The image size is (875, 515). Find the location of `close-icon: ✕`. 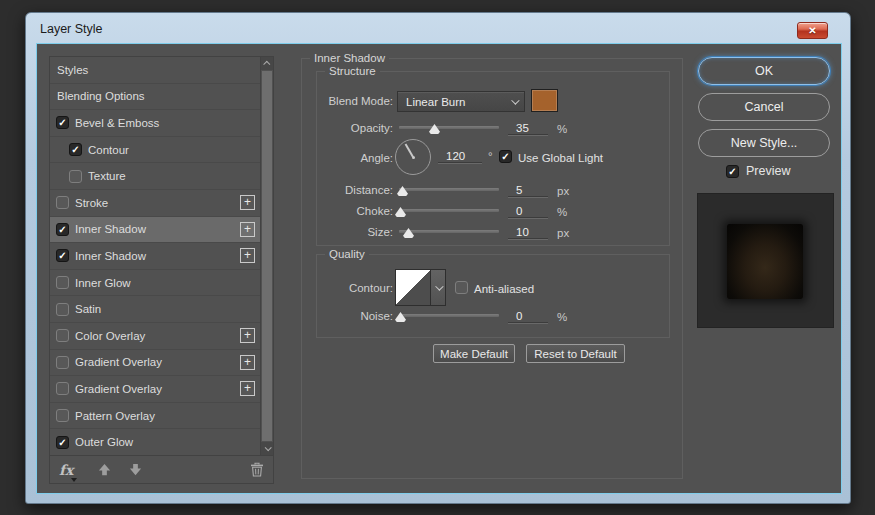

close-icon: ✕ is located at coordinates (812, 30).